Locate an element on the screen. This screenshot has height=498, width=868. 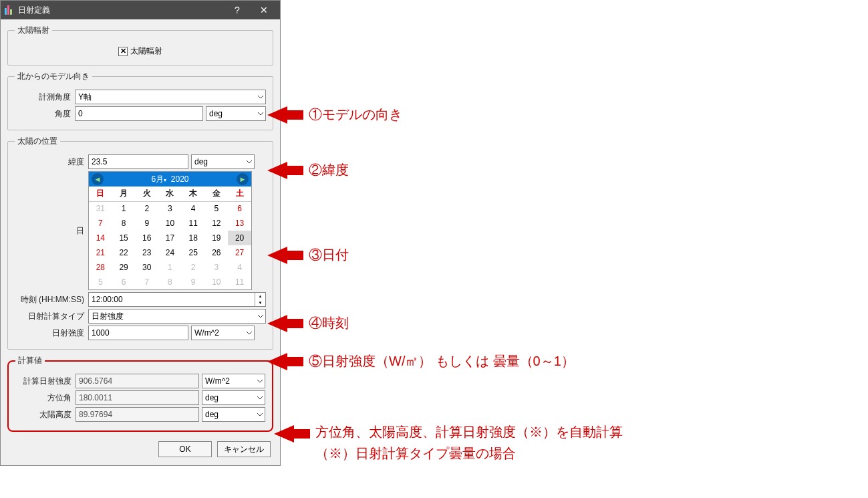
latitude-input is located at coordinates (138, 162).